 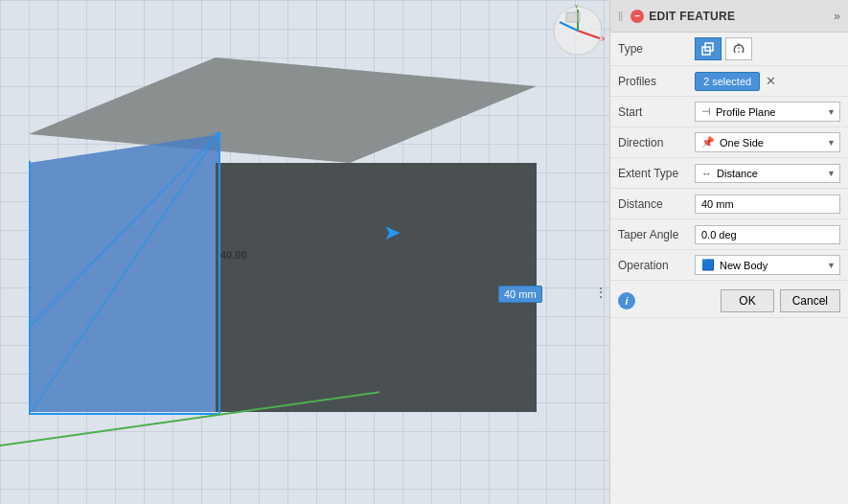 What do you see at coordinates (832, 265) in the screenshot?
I see `operation-dropdown-arrow: ▼` at bounding box center [832, 265].